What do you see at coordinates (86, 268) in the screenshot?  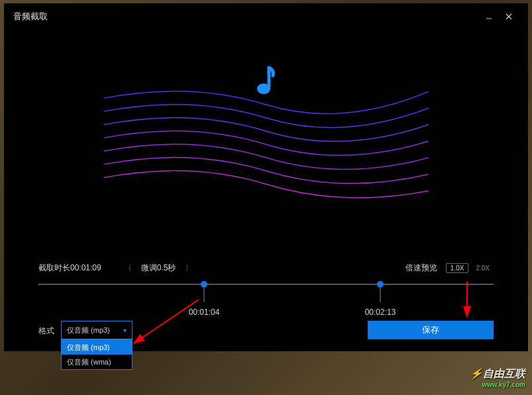 I see `duration-value: 00:01:09` at bounding box center [86, 268].